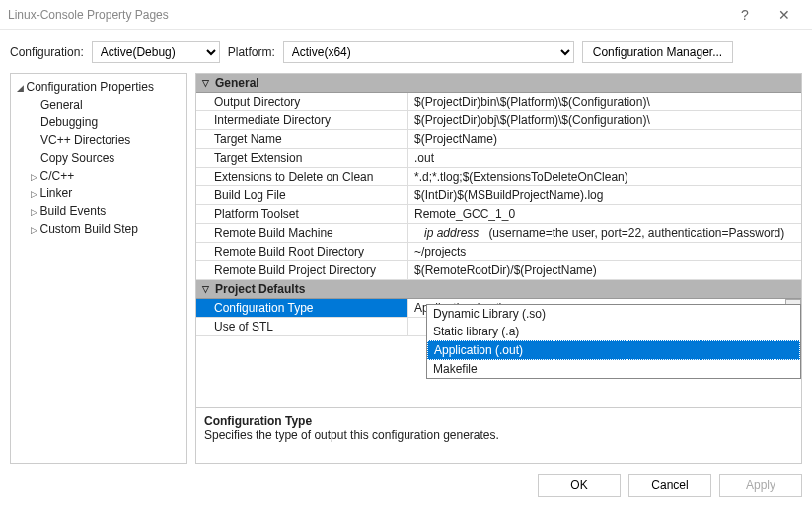 This screenshot has width=812, height=515. Describe the element at coordinates (99, 122) in the screenshot. I see `tree-item-debugging: Debugging` at that location.